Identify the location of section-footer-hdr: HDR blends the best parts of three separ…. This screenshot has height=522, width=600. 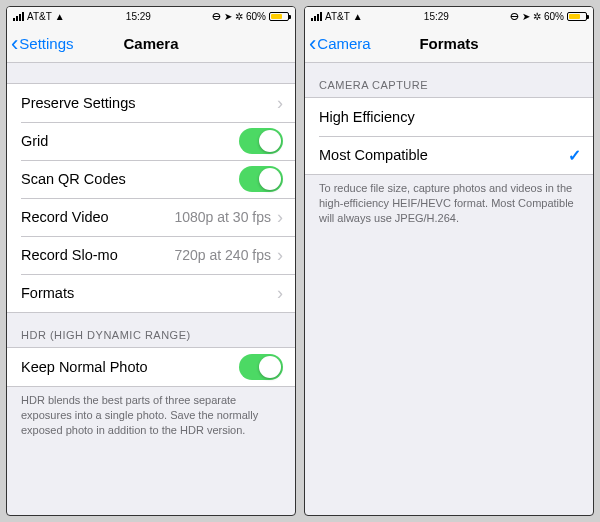
(151, 418).